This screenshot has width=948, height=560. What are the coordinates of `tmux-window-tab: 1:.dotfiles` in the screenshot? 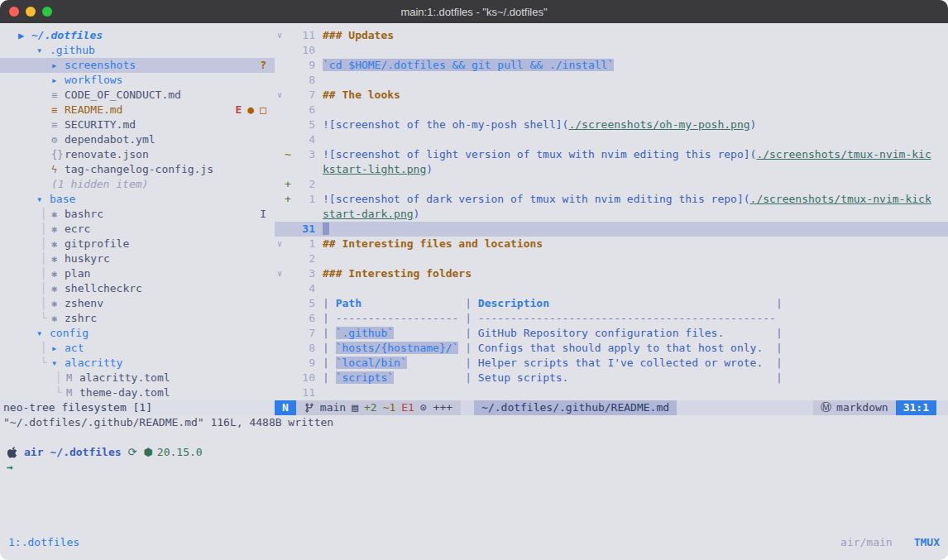 It's located at (44, 543).